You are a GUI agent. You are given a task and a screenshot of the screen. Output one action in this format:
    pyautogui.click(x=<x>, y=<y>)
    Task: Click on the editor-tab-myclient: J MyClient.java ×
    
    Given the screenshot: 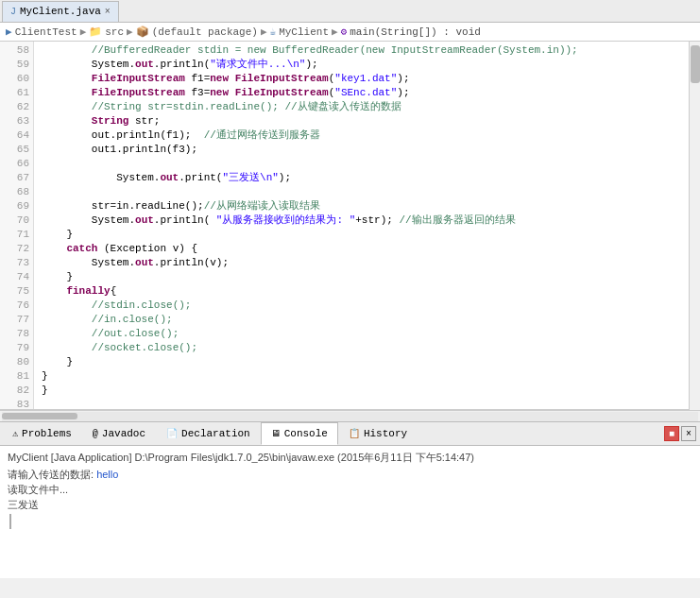 What is the action you would take?
    pyautogui.click(x=60, y=11)
    